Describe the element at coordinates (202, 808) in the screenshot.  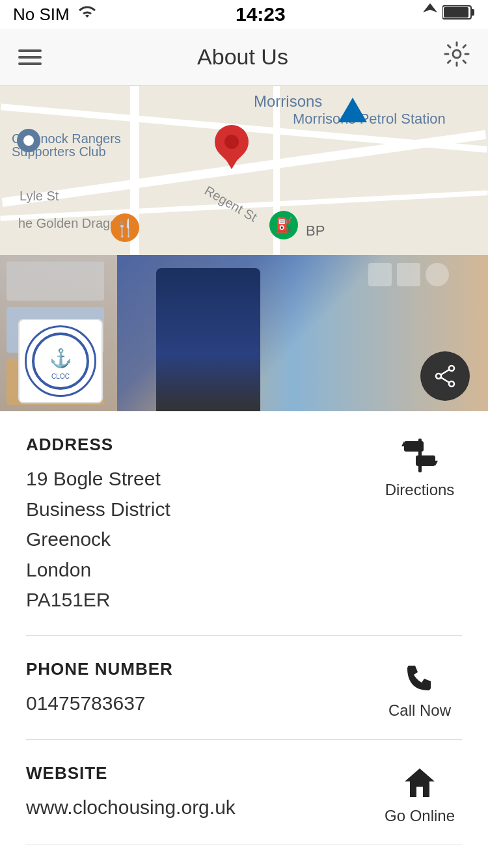
I see `website-url: www.clochousing.org.uk` at that location.